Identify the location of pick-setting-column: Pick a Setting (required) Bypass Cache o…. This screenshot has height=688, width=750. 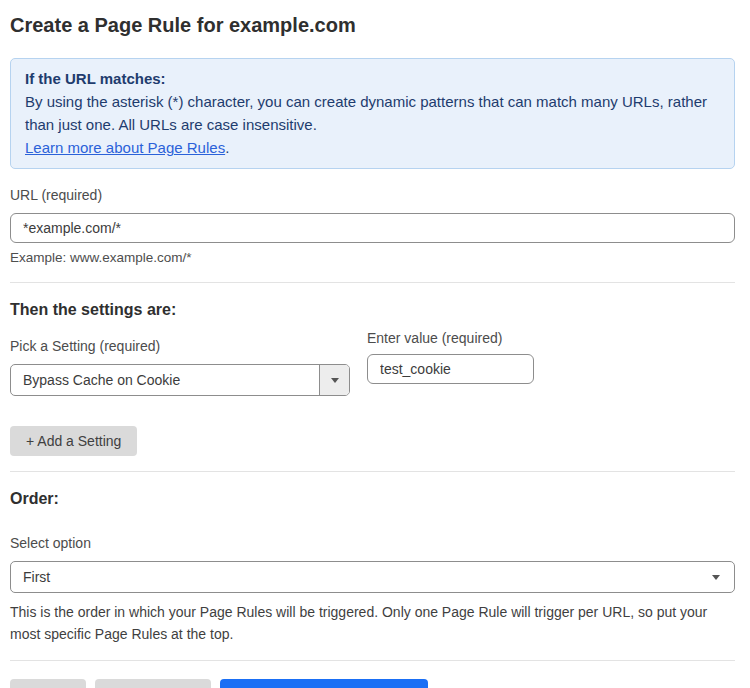
(180, 358).